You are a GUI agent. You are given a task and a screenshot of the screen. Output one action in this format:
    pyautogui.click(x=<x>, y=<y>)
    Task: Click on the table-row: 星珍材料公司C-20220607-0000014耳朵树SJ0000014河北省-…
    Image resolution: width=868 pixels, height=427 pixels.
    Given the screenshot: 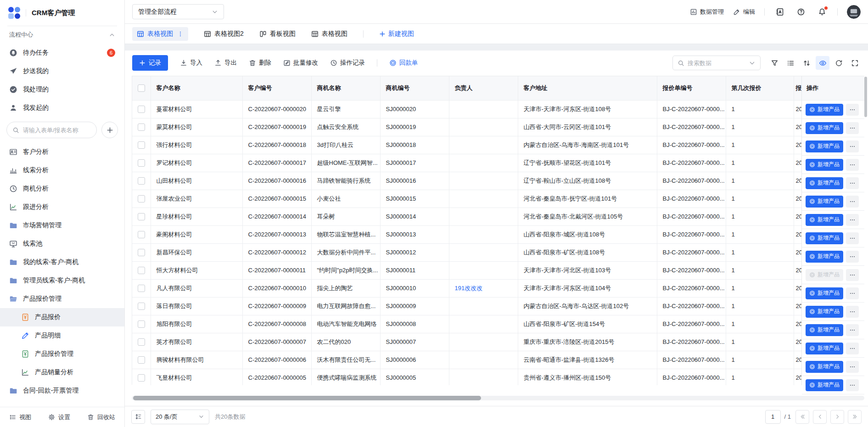 What is the action you would take?
    pyautogui.click(x=467, y=217)
    